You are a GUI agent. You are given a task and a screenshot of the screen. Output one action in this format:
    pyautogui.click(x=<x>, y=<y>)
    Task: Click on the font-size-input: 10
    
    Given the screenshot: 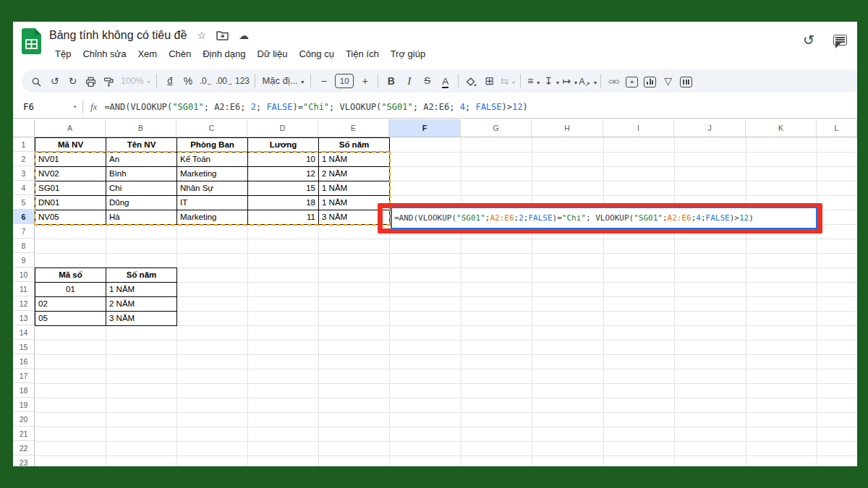 What is the action you would take?
    pyautogui.click(x=344, y=81)
    